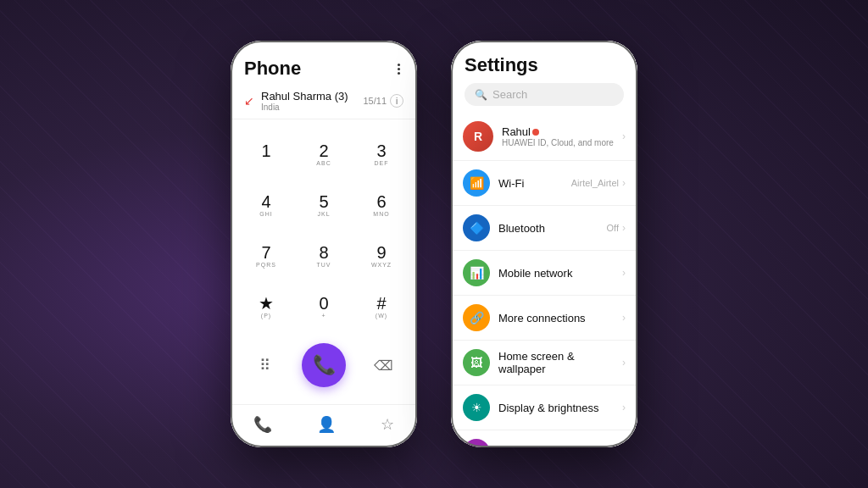 The height and width of the screenshot is (488, 868). Describe the element at coordinates (595, 183) in the screenshot. I see `wifi-value: Airtel_Airtel` at that location.